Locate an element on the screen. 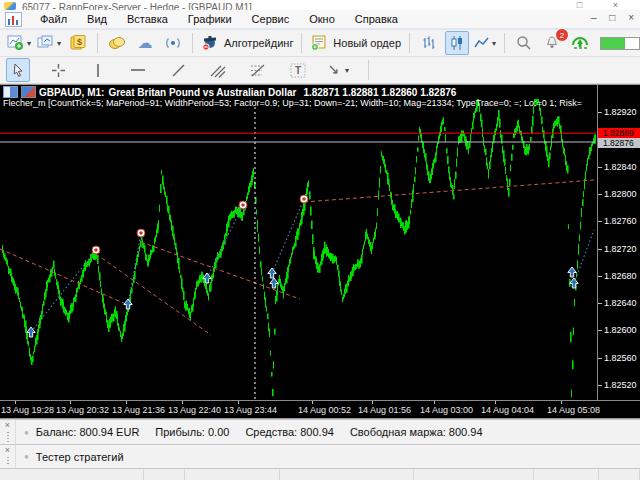 The height and width of the screenshot is (480, 640). horizontal-line-tool-button is located at coordinates (138, 70).